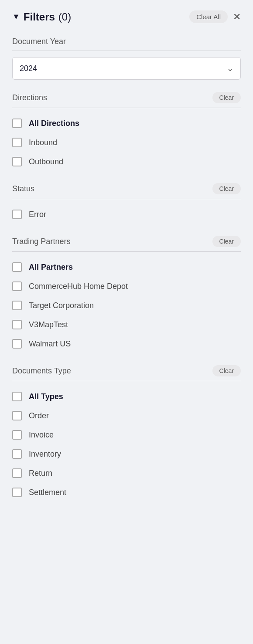 This screenshot has height=644, width=253. I want to click on doc-type-order-checkbox, so click(17, 416).